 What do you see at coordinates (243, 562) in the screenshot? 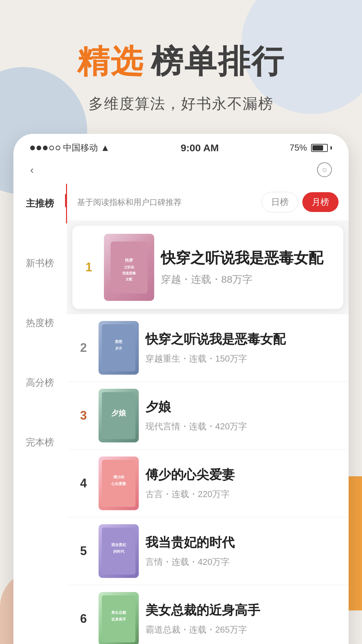
I see `book-meta-5: 言情・连载・420万字` at bounding box center [243, 562].